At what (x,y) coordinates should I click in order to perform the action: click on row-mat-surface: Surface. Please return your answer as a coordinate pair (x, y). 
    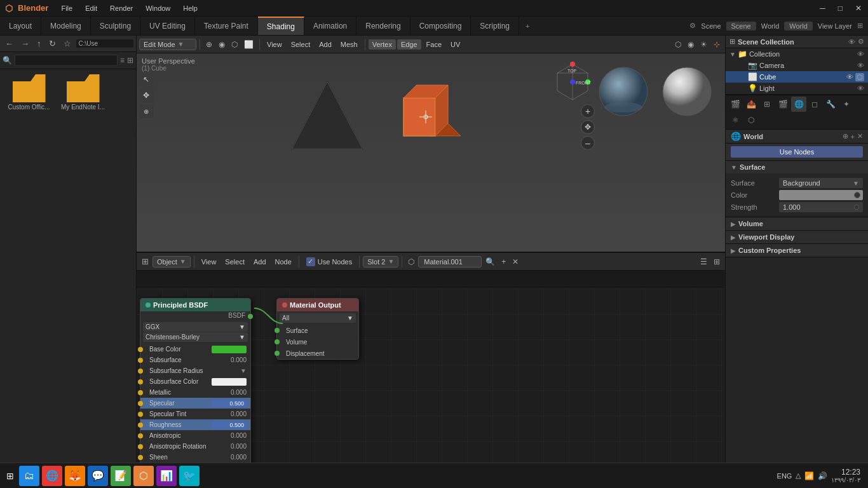
    Looking at the image, I should click on (318, 330).